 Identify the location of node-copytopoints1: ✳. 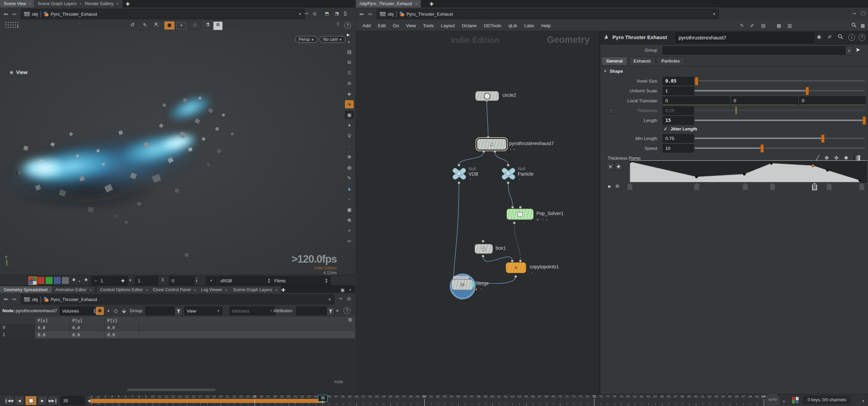
(516, 268).